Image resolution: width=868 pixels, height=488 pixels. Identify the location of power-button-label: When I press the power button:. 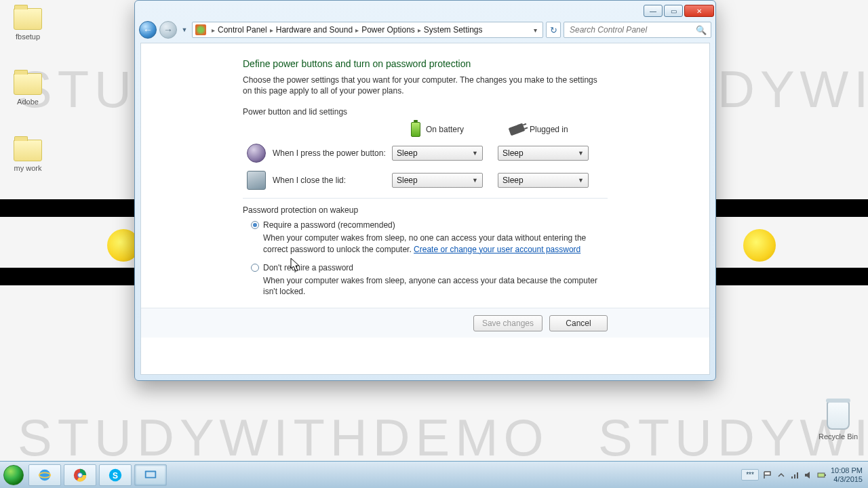
(332, 153).